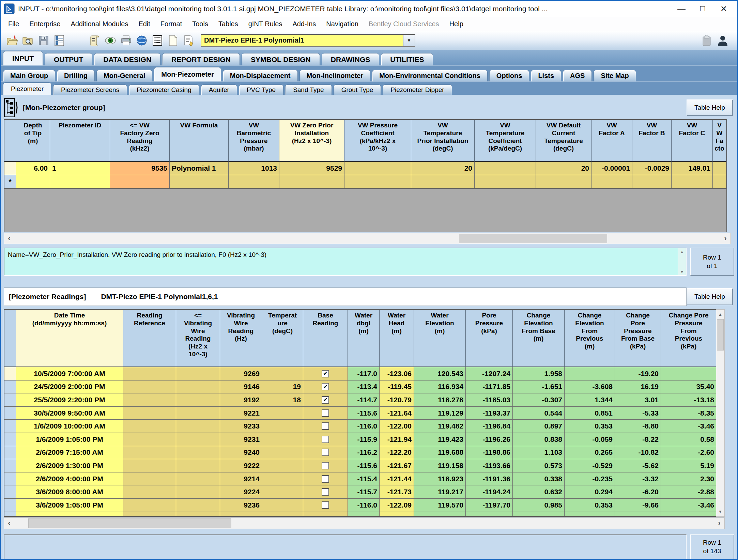 This screenshot has width=738, height=560. Describe the element at coordinates (367, 238) in the screenshot. I see `upper-scrollbar-track` at that location.